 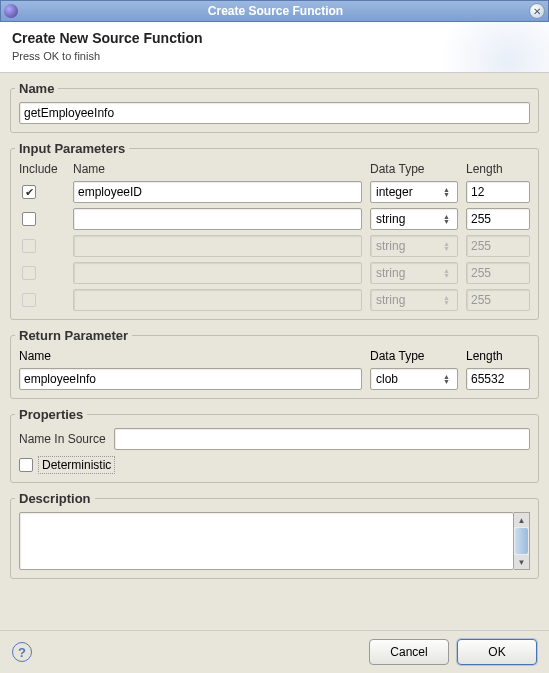 I want to click on return-datatype-select: clob▲▼, so click(x=414, y=379).